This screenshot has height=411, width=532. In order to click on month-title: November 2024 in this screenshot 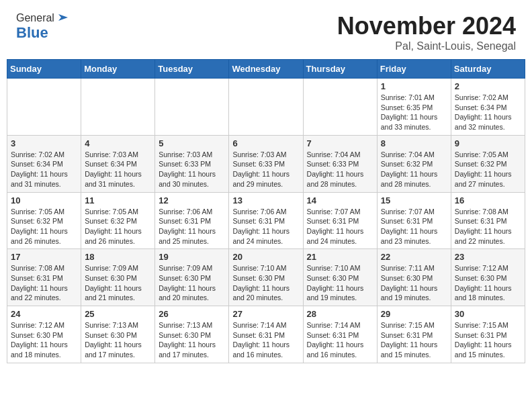, I will do `click(427, 26)`.